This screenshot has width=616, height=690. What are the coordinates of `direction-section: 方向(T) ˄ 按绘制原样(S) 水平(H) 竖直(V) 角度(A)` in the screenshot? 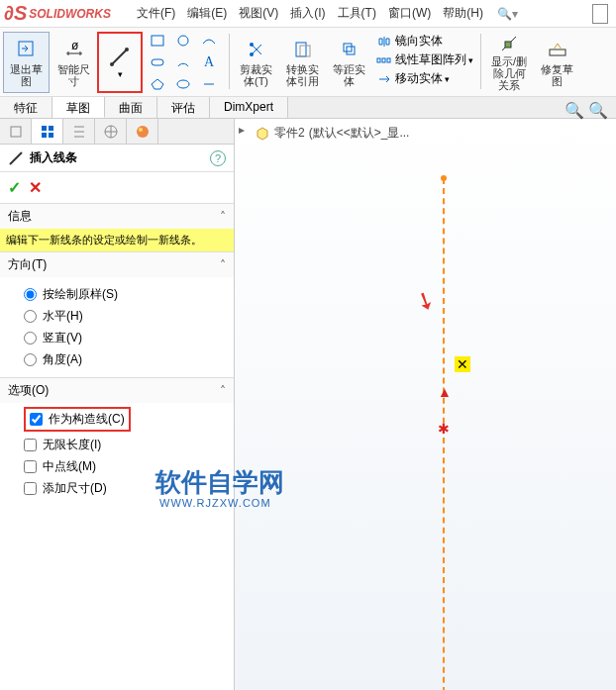 It's located at (117, 315).